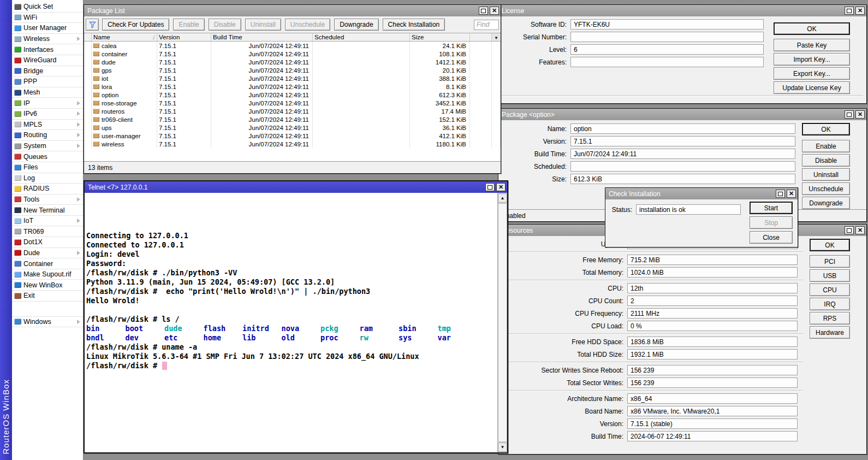 The width and height of the screenshot is (868, 460). I want to click on filter-button, so click(92, 25).